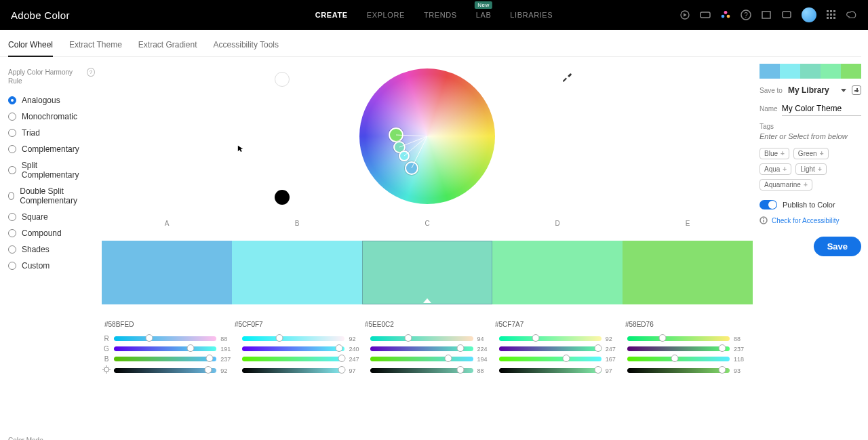 Image resolution: width=868 pixels, height=440 pixels. What do you see at coordinates (837, 247) in the screenshot?
I see `save-button: Save` at bounding box center [837, 247].